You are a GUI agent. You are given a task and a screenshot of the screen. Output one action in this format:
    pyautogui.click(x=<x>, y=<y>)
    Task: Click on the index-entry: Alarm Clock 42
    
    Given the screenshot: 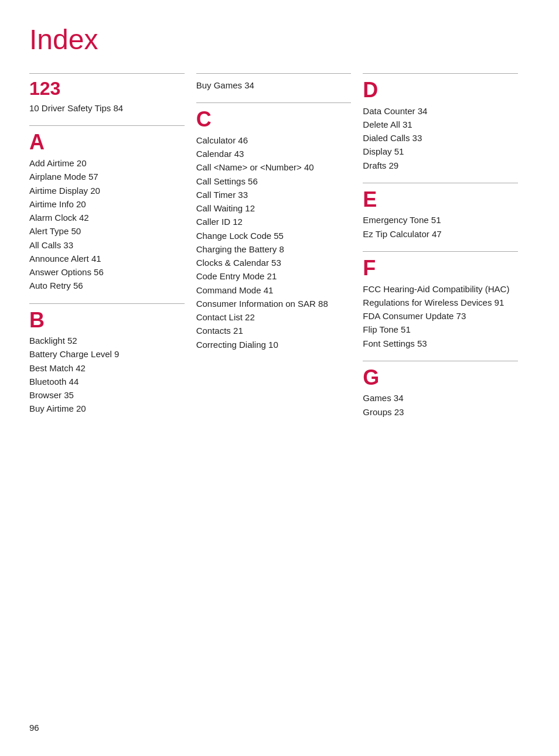 What is the action you would take?
    pyautogui.click(x=107, y=218)
    